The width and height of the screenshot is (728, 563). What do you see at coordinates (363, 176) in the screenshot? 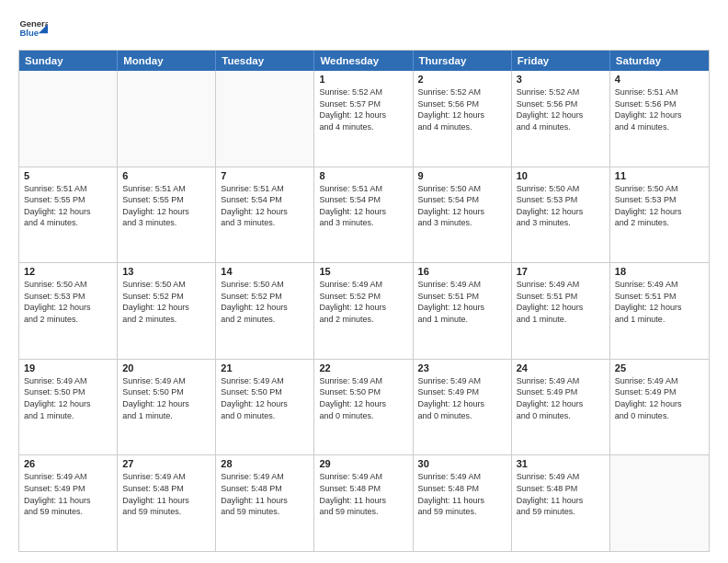
I see `day-number: 8` at bounding box center [363, 176].